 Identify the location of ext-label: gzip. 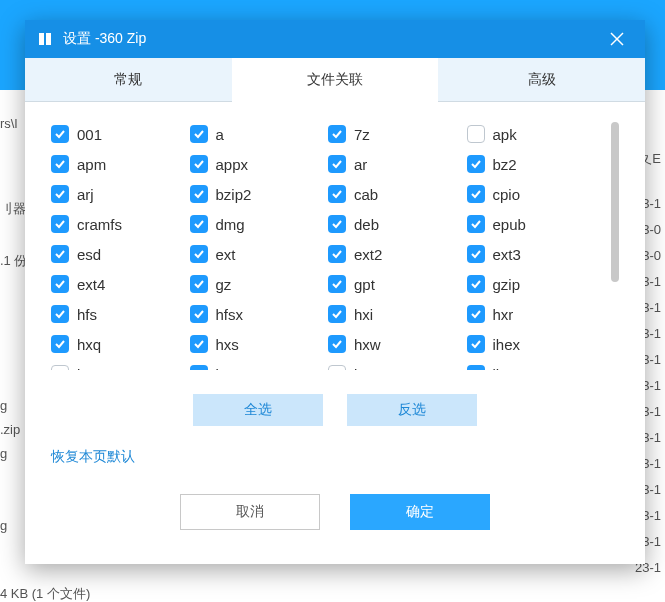
(507, 284).